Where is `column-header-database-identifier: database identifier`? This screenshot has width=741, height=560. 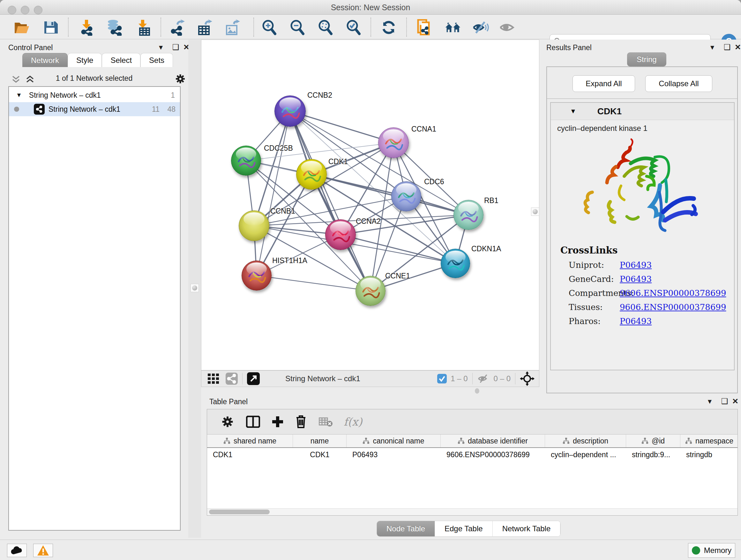 column-header-database-identifier: database identifier is located at coordinates (493, 441).